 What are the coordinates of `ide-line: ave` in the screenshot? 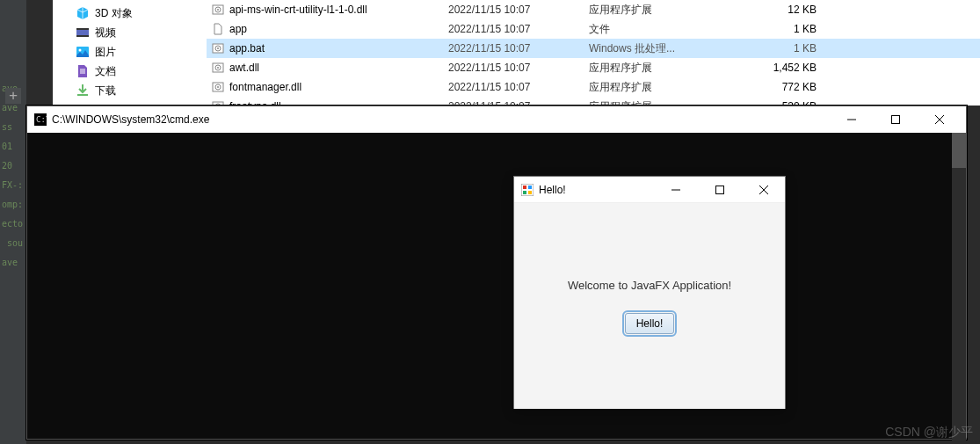 It's located at (13, 263).